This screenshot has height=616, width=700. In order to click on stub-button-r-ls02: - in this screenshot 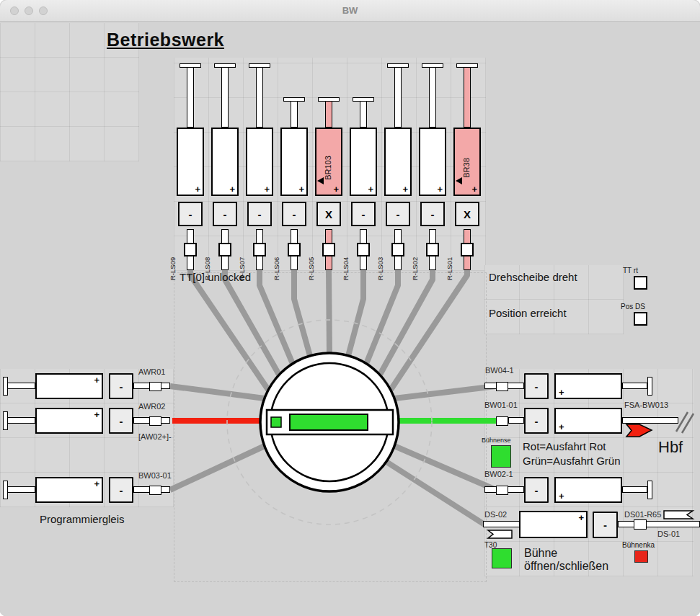, I will do `click(433, 214)`.